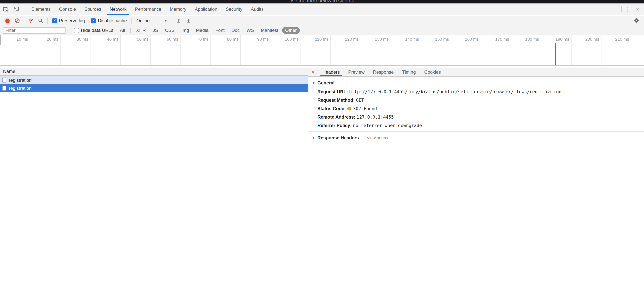 This screenshot has height=284, width=644. Describe the element at coordinates (54, 21) in the screenshot. I see `checkbox-checked-icon: ✓` at that location.